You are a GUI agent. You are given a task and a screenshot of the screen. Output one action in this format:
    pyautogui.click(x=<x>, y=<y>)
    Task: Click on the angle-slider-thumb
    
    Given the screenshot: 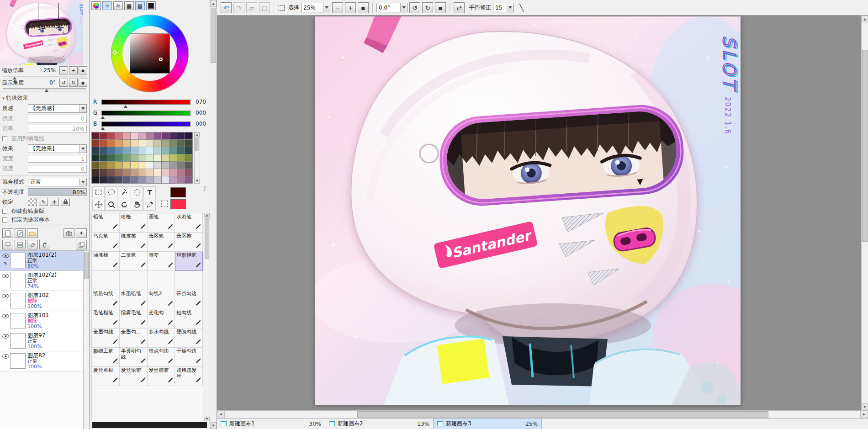 What is the action you would take?
    pyautogui.click(x=47, y=90)
    